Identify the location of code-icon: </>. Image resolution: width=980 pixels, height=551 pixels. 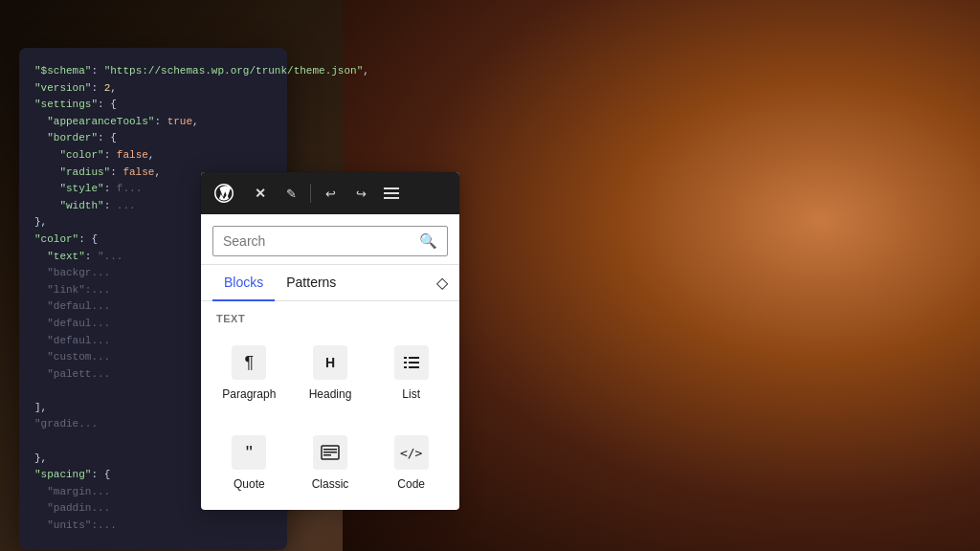
(412, 452).